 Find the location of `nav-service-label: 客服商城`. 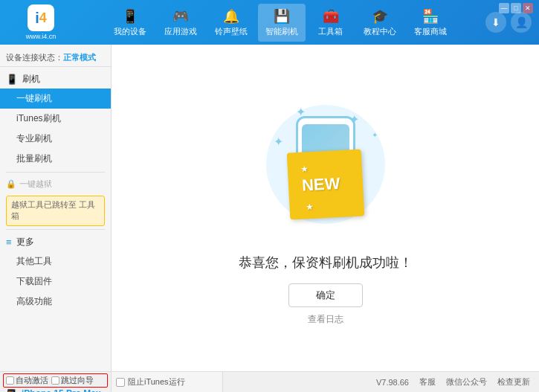

nav-service-label: 客服商城 is located at coordinates (430, 31).